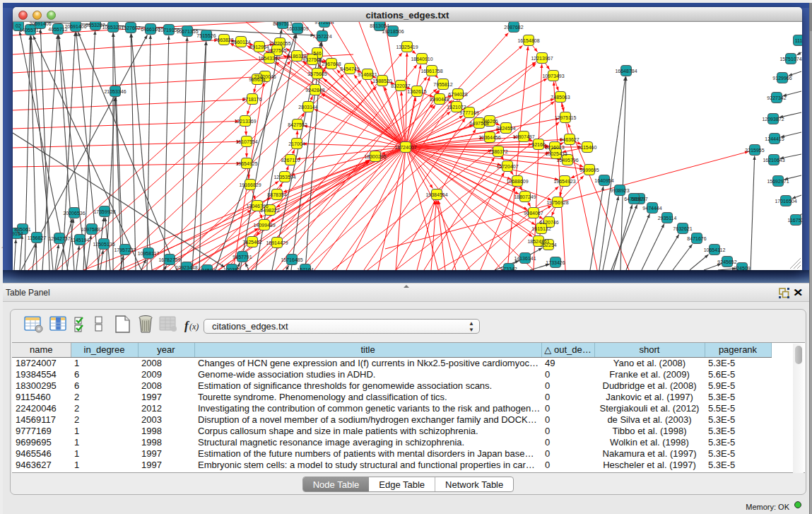  I want to click on svg-text: 2803144, so click(308, 107).